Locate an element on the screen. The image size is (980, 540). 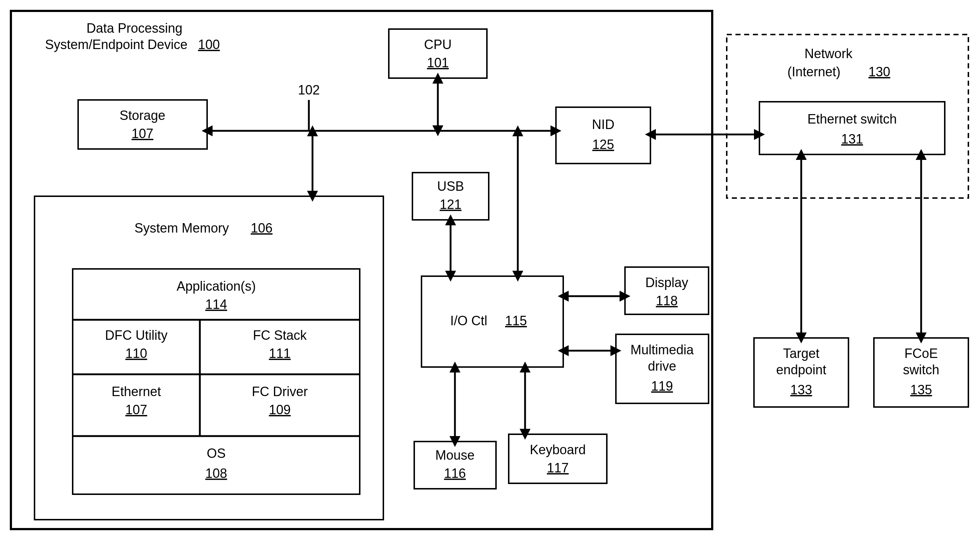
net-sublabel: (Internet) is located at coordinates (814, 72).